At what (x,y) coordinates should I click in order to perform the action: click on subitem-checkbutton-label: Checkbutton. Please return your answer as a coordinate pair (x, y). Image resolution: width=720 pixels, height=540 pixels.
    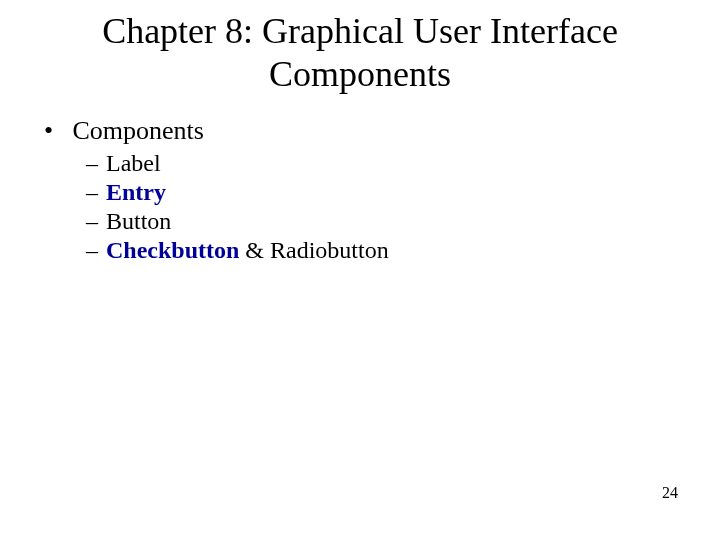
    Looking at the image, I should click on (172, 250).